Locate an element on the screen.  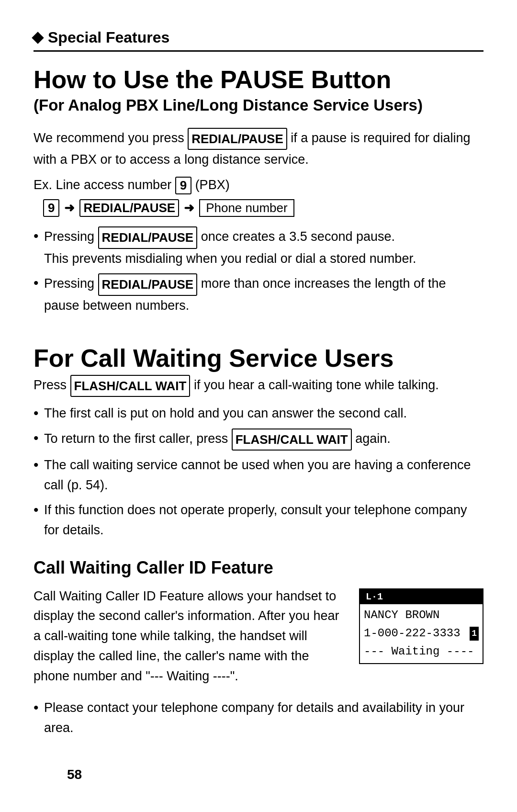
bullet2-key: REDIAL/PAUSE is located at coordinates (148, 284).